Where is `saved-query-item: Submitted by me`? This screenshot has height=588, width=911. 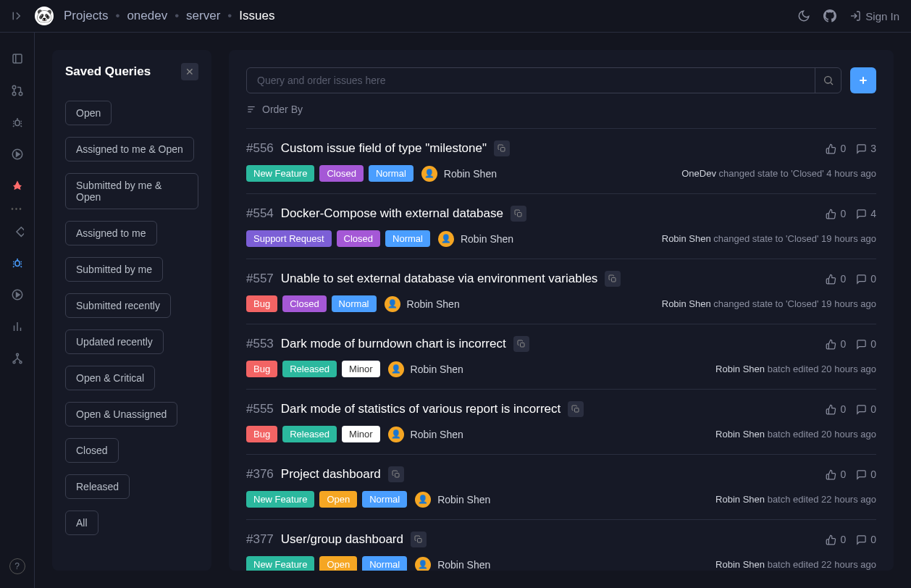
saved-query-item: Submitted by me is located at coordinates (114, 269).